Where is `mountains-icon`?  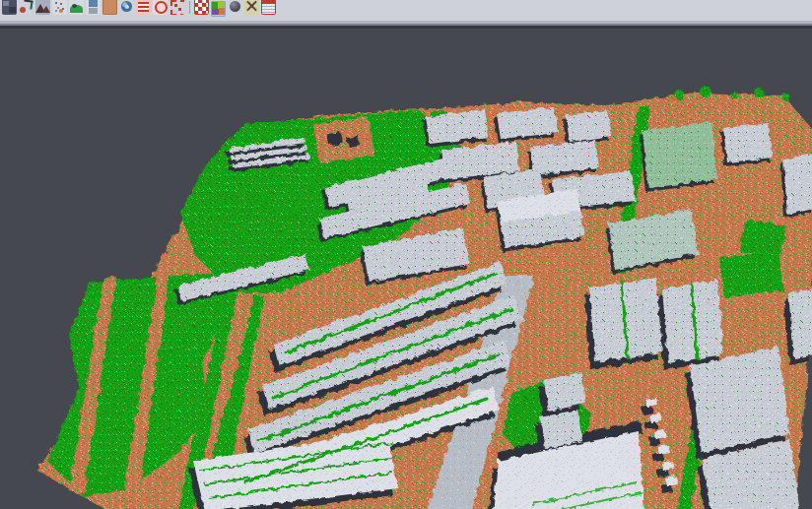
mountains-icon is located at coordinates (43, 8).